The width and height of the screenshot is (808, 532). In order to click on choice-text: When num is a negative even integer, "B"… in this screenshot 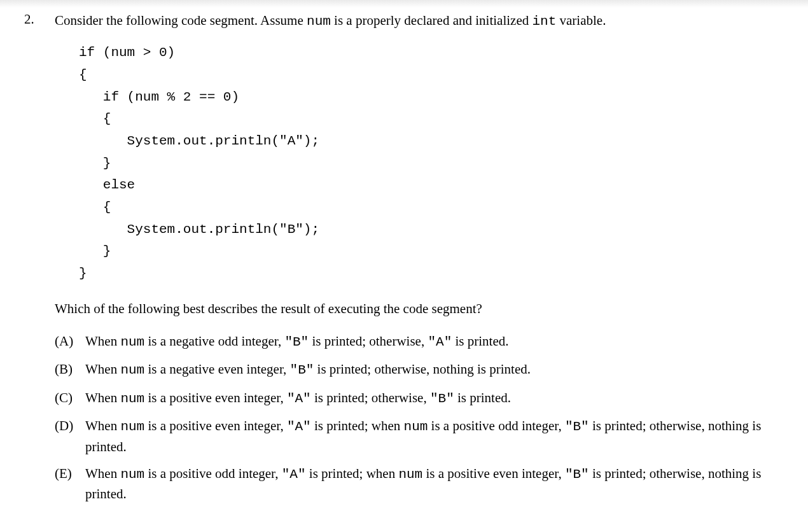, I will do `click(431, 370)`.